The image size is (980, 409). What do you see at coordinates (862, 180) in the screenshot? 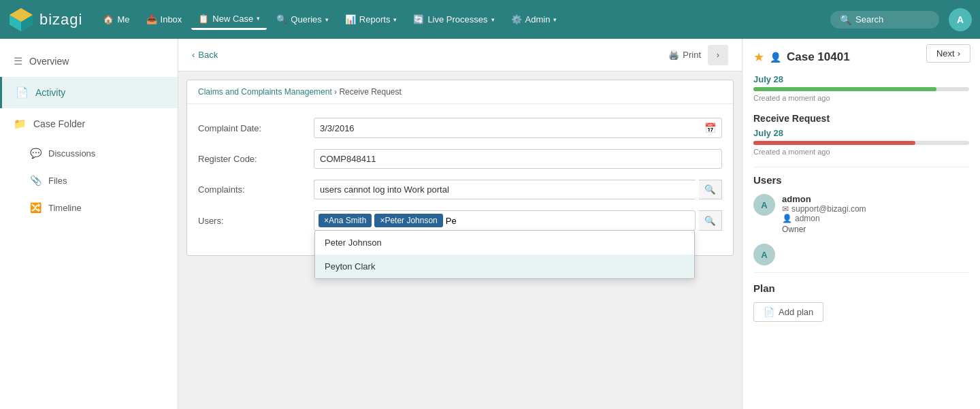
I see `users-section-title: Users` at bounding box center [862, 180].